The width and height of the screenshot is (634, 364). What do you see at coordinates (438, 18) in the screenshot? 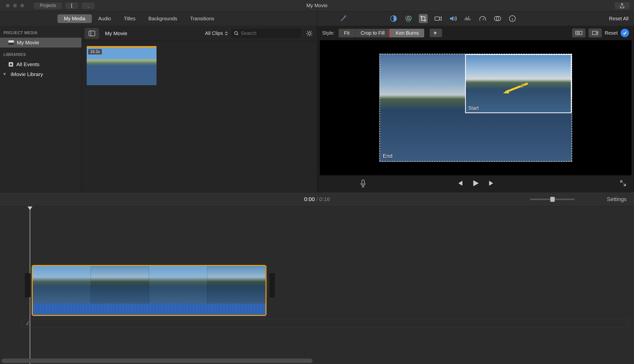
I see `stabilization-button` at bounding box center [438, 18].